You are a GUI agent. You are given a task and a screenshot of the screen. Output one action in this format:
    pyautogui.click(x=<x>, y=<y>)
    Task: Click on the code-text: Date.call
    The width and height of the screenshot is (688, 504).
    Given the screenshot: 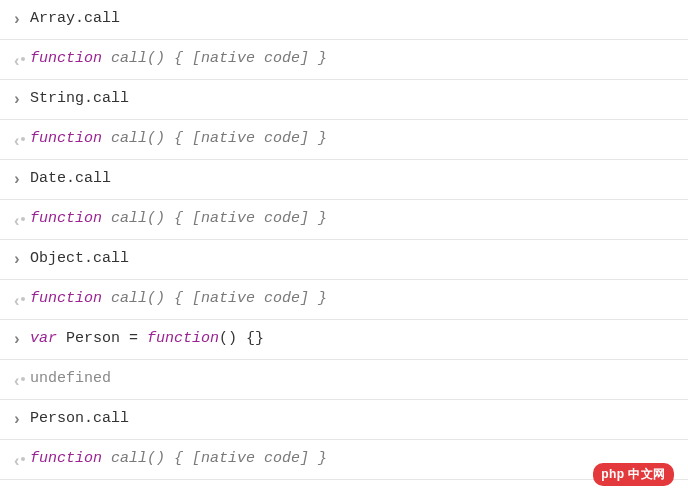 What is the action you would take?
    pyautogui.click(x=70, y=178)
    